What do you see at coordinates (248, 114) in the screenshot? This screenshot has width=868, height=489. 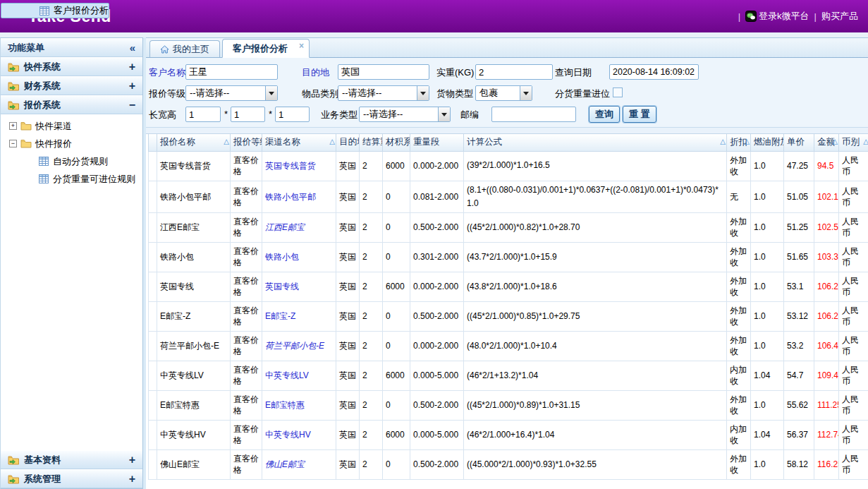 I see `width-input` at bounding box center [248, 114].